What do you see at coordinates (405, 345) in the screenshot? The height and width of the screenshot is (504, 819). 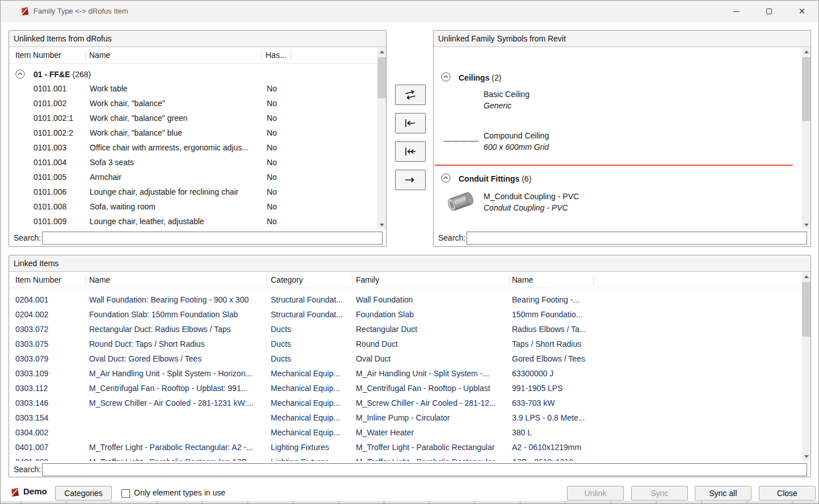 I see `table-row: 0303.075Round Duct: Taps / Short RadiusD…` at bounding box center [405, 345].